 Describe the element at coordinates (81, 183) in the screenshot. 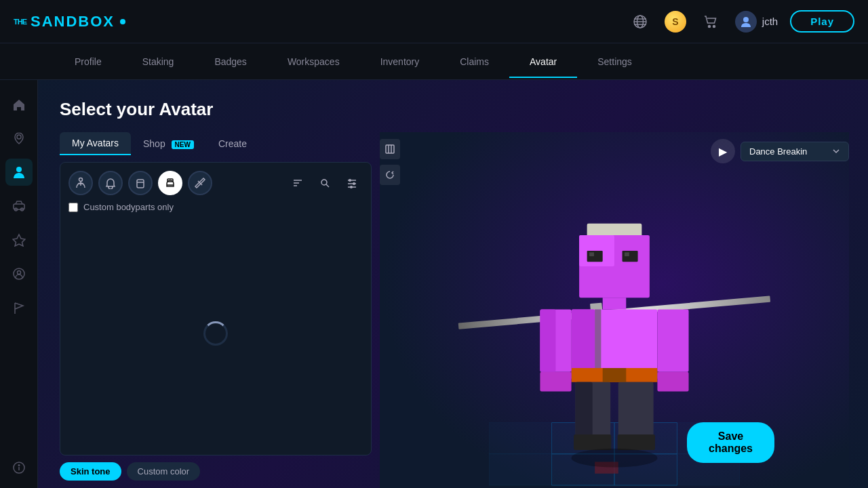

I see `filter-body-btn` at that location.